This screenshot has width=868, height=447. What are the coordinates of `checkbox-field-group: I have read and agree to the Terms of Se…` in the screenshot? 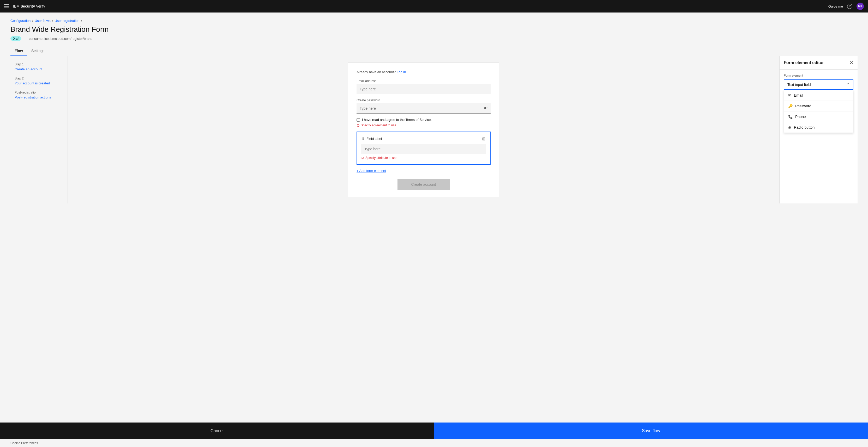 It's located at (424, 123).